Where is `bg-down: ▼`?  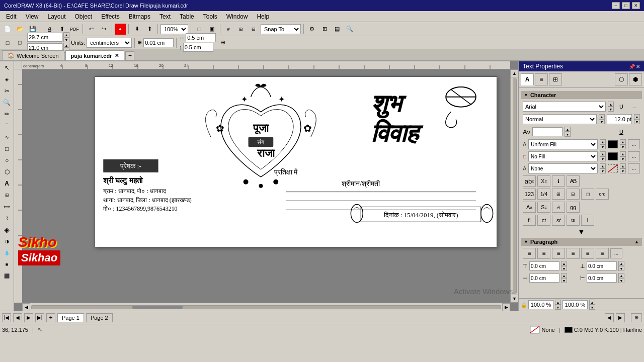
bg-down: ▼ is located at coordinates (603, 171).